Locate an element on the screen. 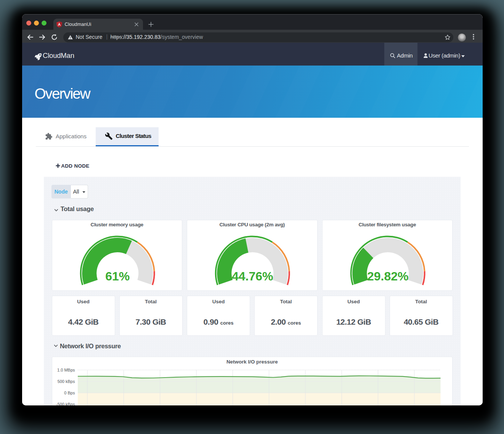 The image size is (504, 434). svg-text: 0 Bps is located at coordinates (69, 392).